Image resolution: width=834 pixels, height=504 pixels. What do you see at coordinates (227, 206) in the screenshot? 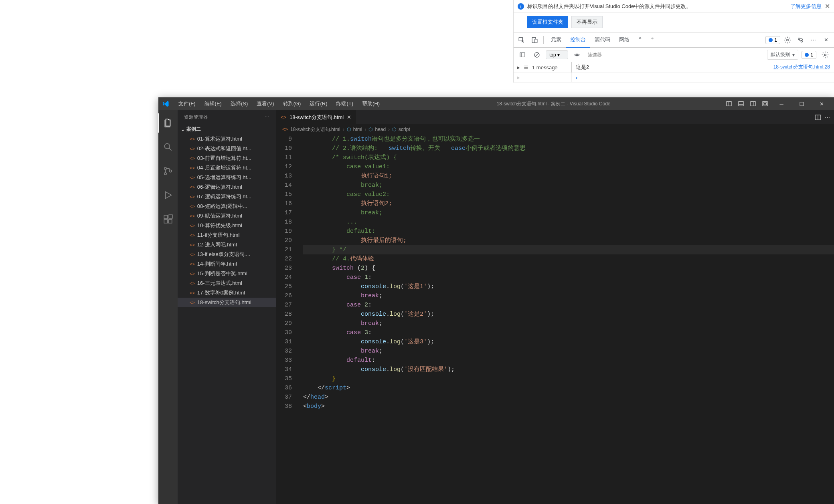
I see `file-item: <>08-短路运算(逻辑中...` at bounding box center [227, 206].